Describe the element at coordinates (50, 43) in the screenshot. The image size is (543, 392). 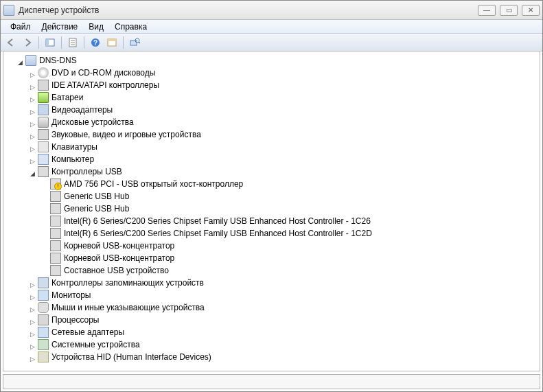
I see `show-hide-console-button` at that location.